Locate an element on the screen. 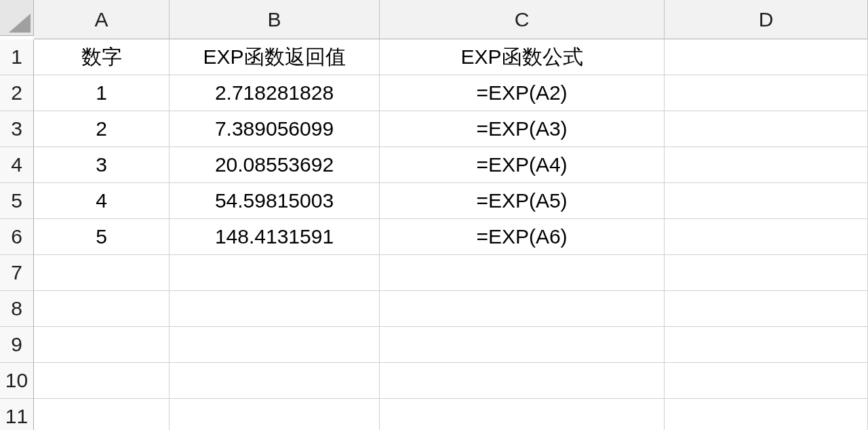 This screenshot has width=868, height=430. cell-B6: 148.4131591 is located at coordinates (275, 237).